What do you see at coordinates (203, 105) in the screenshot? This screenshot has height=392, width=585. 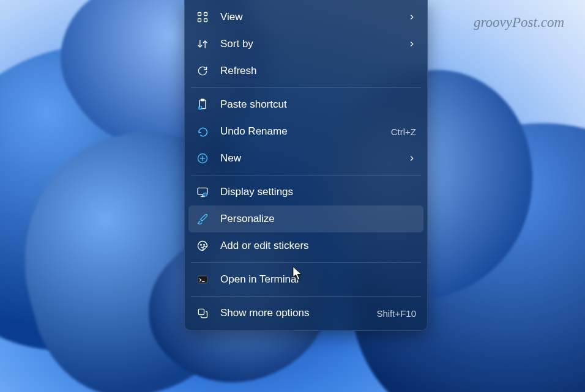 I see `paste-shortcut-icon` at bounding box center [203, 105].